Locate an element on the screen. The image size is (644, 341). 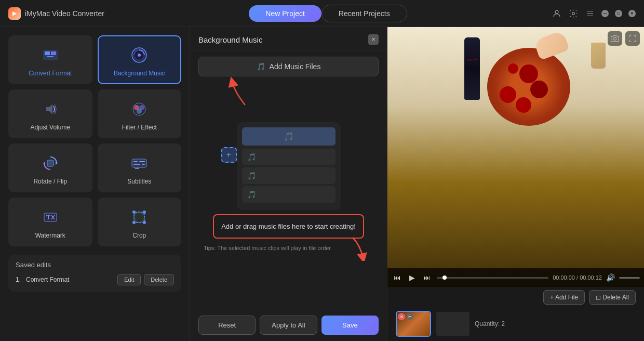
maximize-button: □ is located at coordinates (619, 14).